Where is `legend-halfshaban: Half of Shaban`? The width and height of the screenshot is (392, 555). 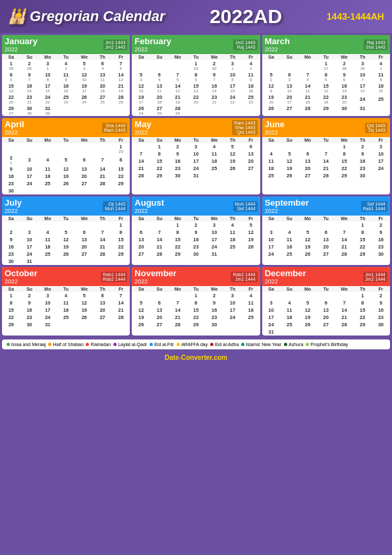 legend-halfshaban: Half of Shaban is located at coordinates (66, 344).